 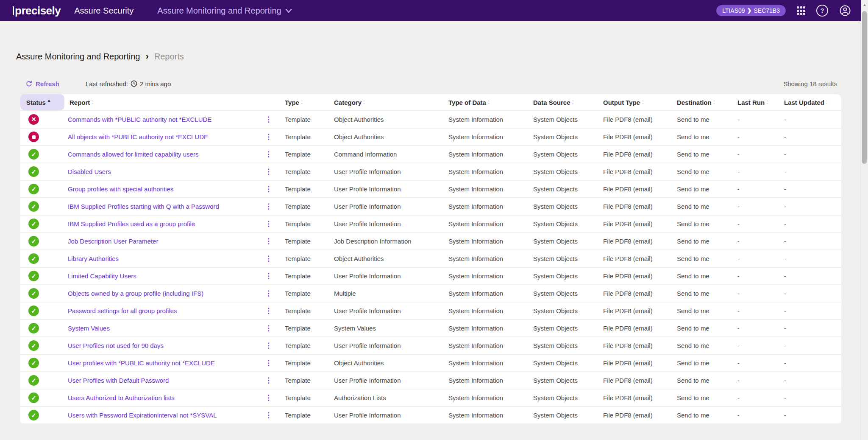 What do you see at coordinates (431, 259) in the screenshot?
I see `table-row: ✓ Library Authorities Template Object Au…` at bounding box center [431, 259].